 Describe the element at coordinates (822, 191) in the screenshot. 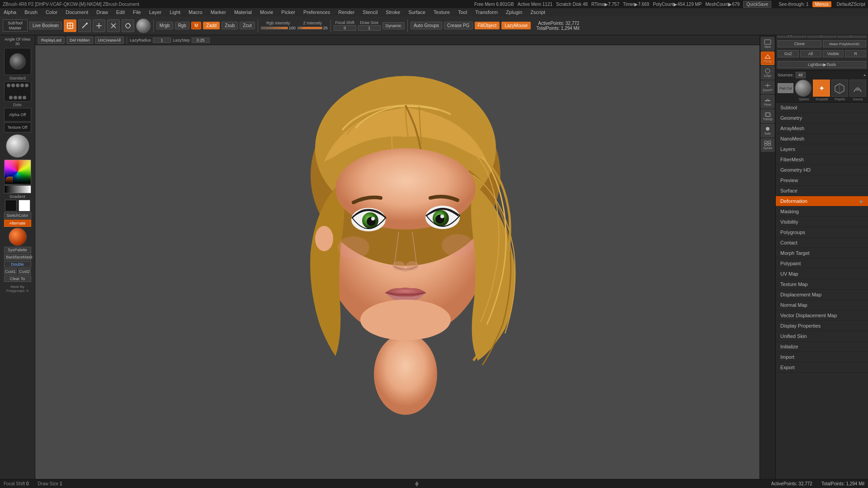

I see `surface-item: Surface` at that location.